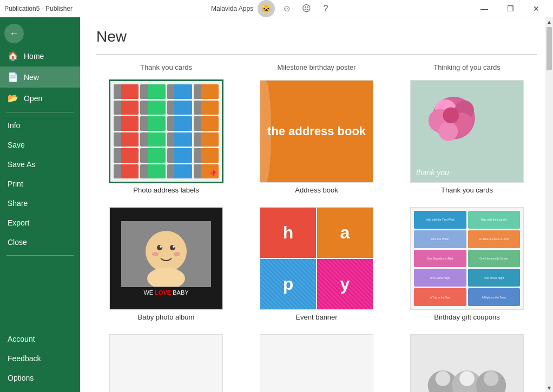 The height and width of the screenshot is (392, 553). Describe the element at coordinates (495, 239) in the screenshot. I see `coupon-cell: A FREE 4-Person Lunch` at that location.